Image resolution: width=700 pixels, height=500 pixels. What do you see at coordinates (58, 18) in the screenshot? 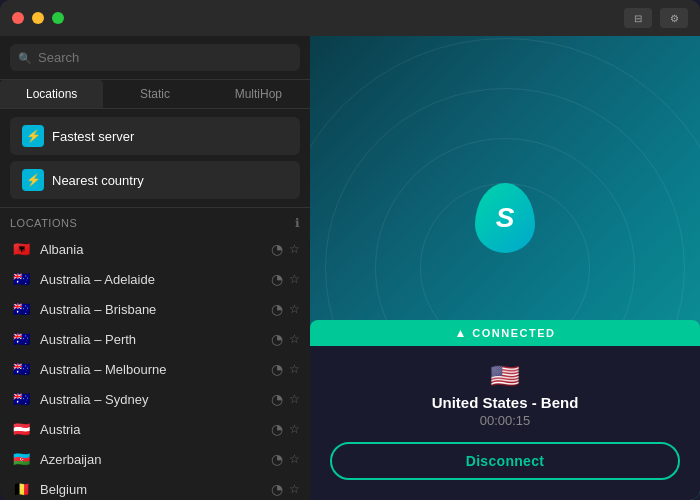
I see `maximize-button` at bounding box center [58, 18].